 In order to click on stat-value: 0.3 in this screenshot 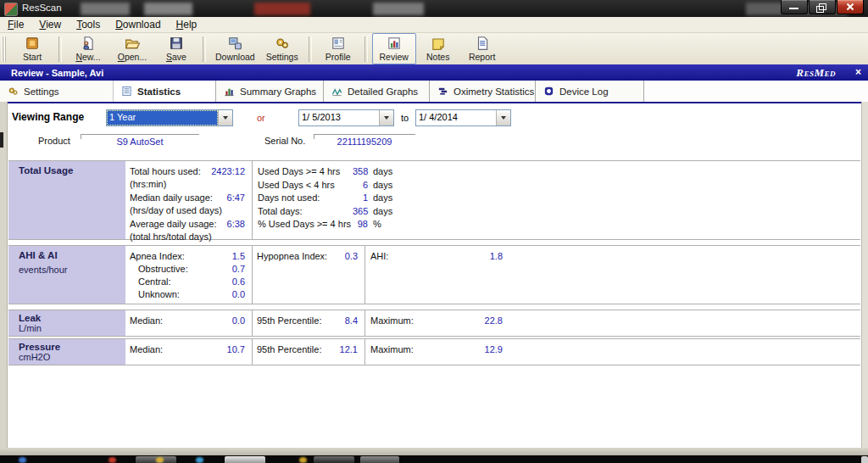, I will do `click(351, 256)`.